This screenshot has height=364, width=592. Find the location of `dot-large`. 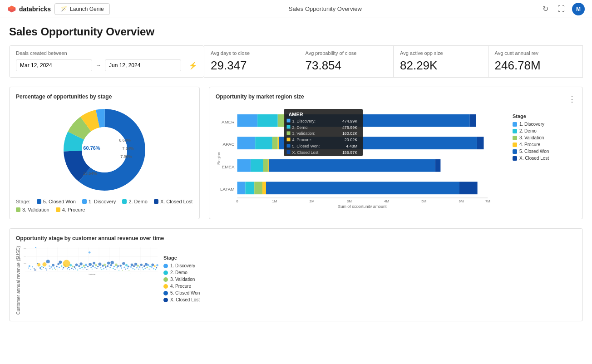

dot-large is located at coordinates (67, 264).